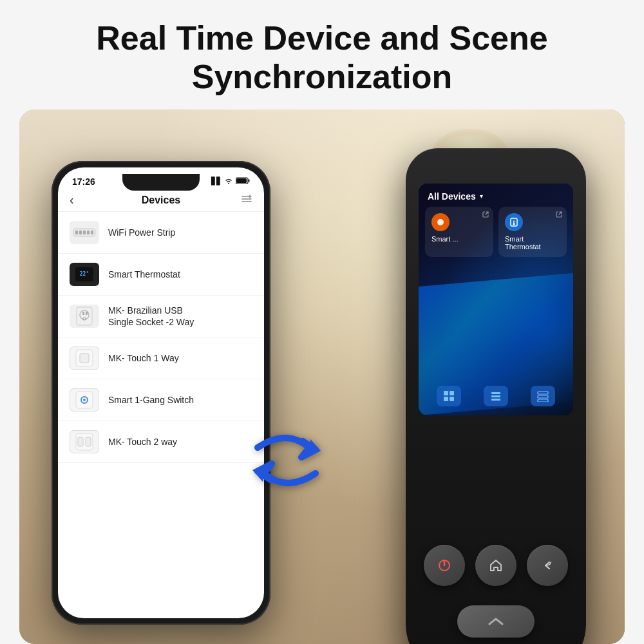 This screenshot has width=644, height=644. I want to click on device-name: MK- Brazilian USBSingle Socket -2 Way, so click(151, 316).